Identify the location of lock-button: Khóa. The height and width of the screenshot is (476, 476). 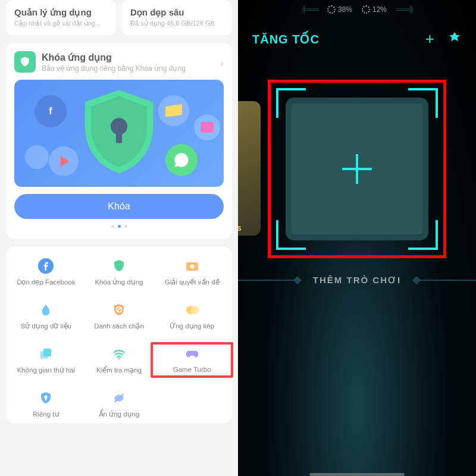
(119, 206).